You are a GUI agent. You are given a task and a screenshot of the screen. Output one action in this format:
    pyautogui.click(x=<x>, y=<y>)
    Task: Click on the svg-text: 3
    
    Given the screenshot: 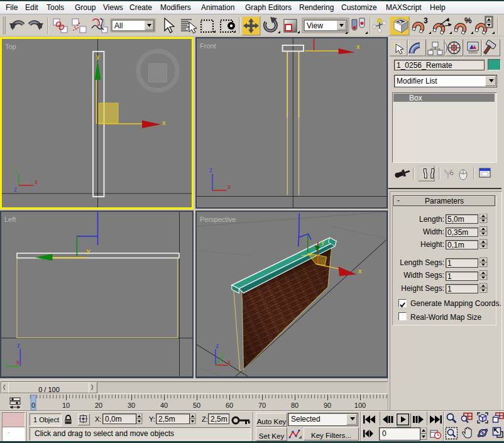 What is the action you would take?
    pyautogui.click(x=426, y=21)
    